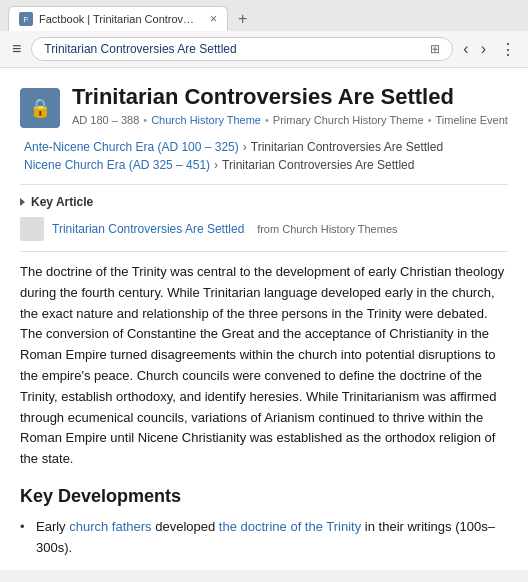 This screenshot has height=582, width=528. Describe the element at coordinates (264, 229) in the screenshot. I see `key-article-item: Trinitarian Controversies Are Settled fr…` at that location.